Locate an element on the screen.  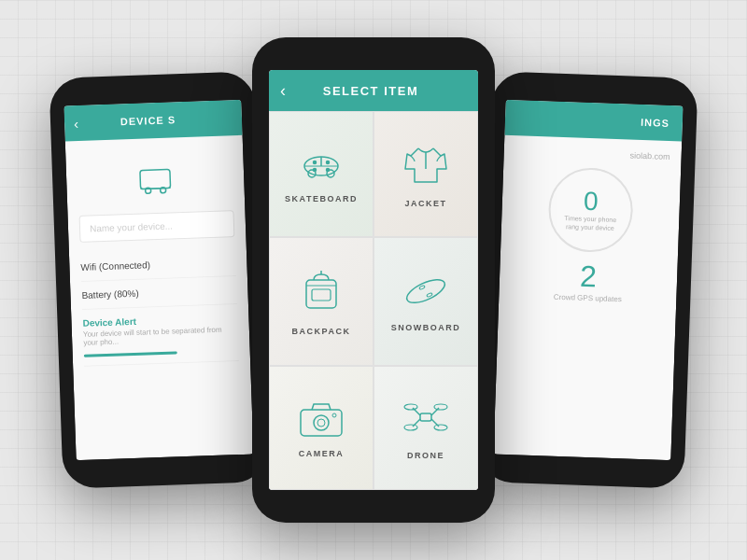
stat-number-1: 0 is located at coordinates (592, 202).